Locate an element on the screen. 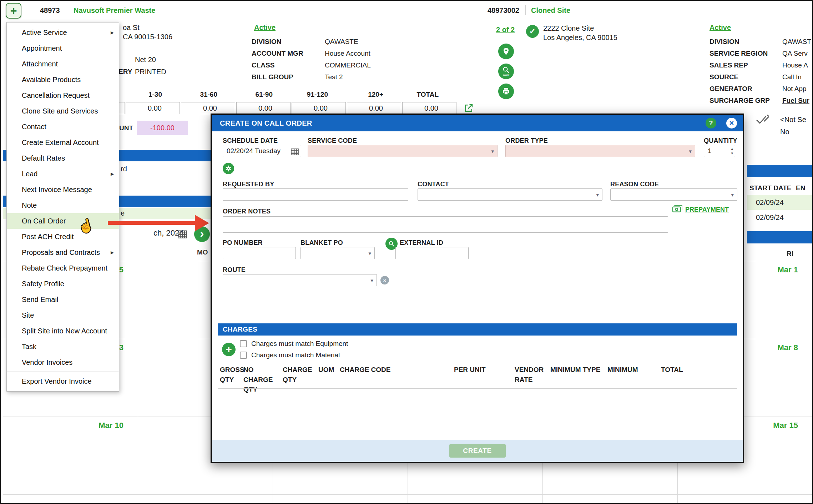 The image size is (813, 504). menu-item-appointment: Appointment is located at coordinates (63, 48).